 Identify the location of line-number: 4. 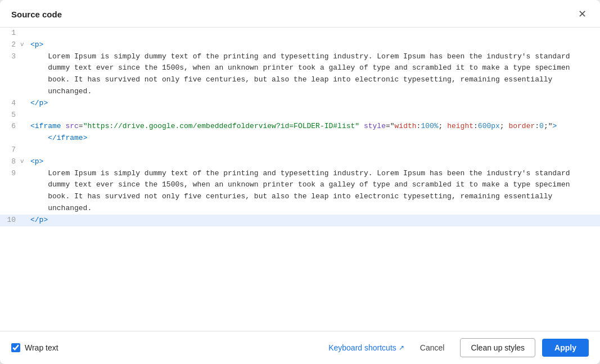
(10, 103).